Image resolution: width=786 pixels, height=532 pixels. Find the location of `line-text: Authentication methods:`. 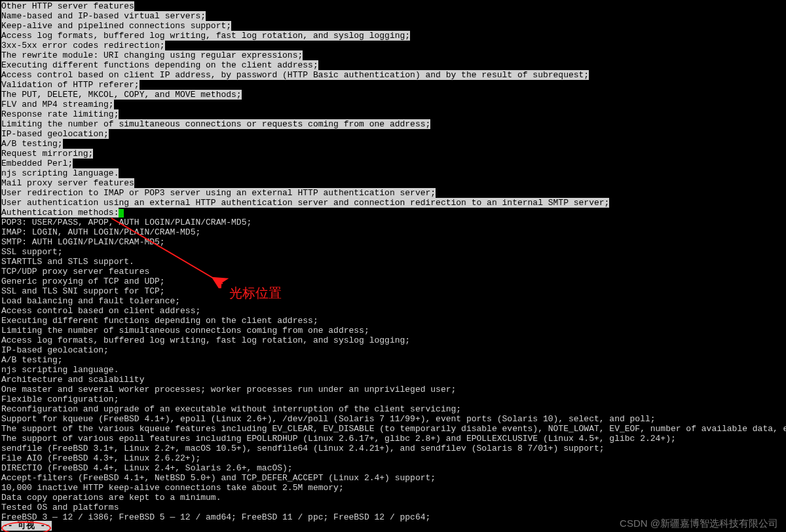

line-text: Authentication methods: is located at coordinates (60, 212).